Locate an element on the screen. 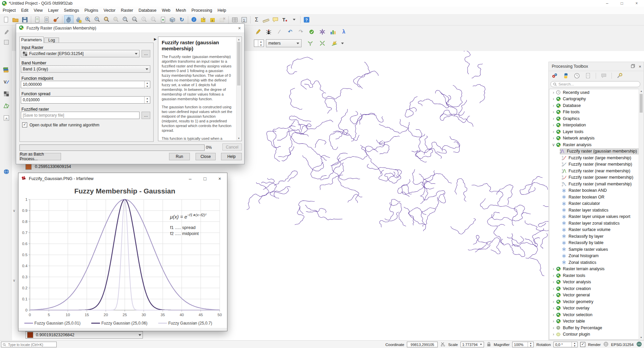 The height and width of the screenshot is (348, 644). run-button: Run is located at coordinates (179, 157).